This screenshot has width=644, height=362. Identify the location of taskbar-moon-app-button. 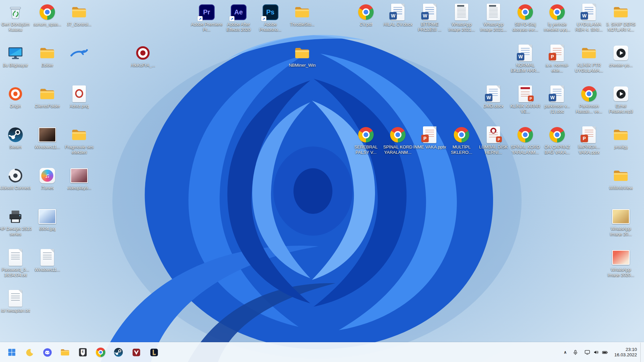
(30, 352).